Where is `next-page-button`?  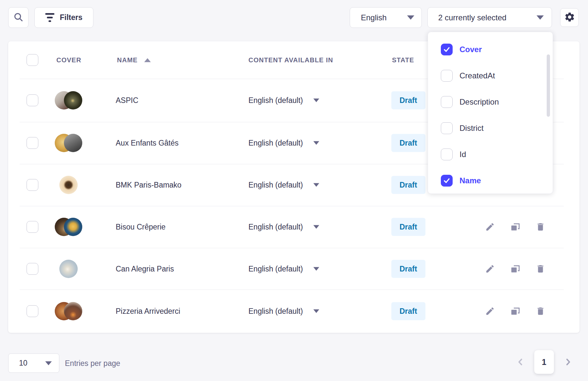
next-page-button is located at coordinates (568, 362).